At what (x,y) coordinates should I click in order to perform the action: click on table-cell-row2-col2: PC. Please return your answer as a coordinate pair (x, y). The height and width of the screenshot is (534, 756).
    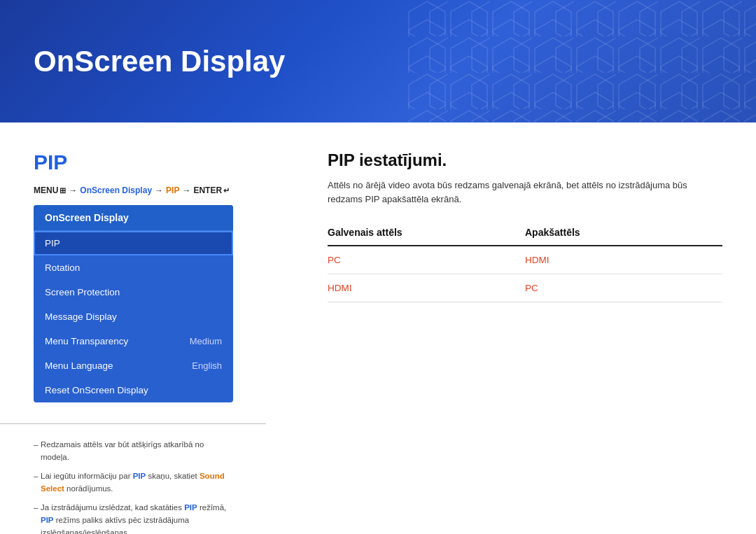
    Looking at the image, I should click on (624, 288).